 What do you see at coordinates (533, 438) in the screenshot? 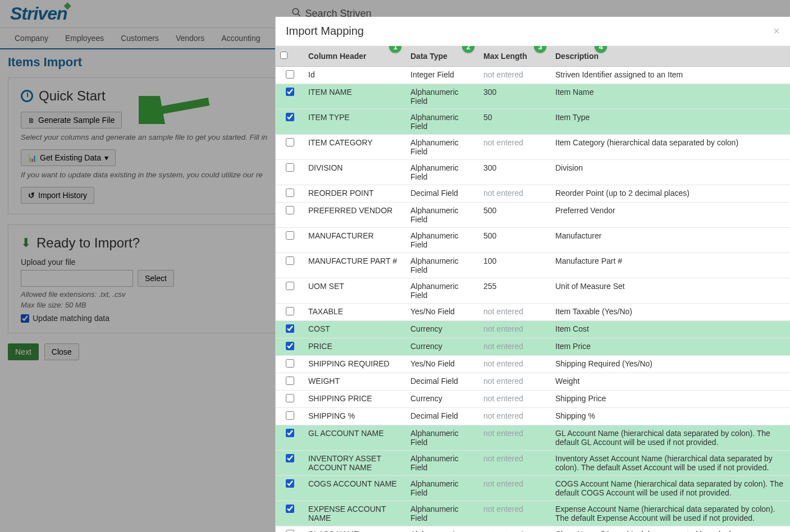
I see `table-row: GL ACCOUNT NAMEAlphanumeric Fieldnot ent…` at bounding box center [533, 438].